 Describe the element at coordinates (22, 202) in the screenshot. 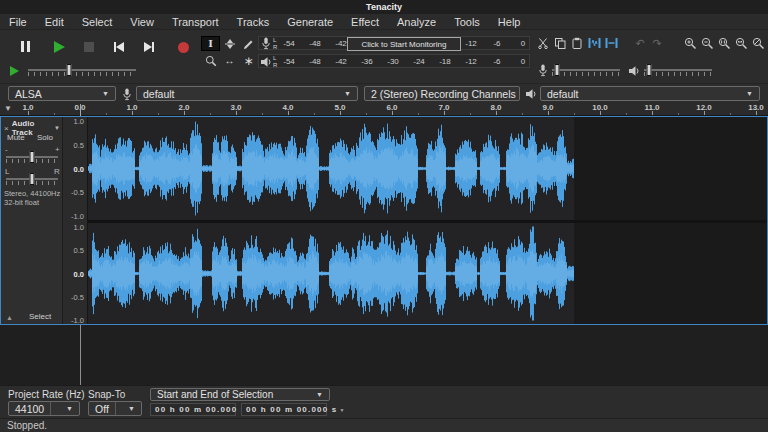

I see `track-format-line2: 32-bit float` at that location.